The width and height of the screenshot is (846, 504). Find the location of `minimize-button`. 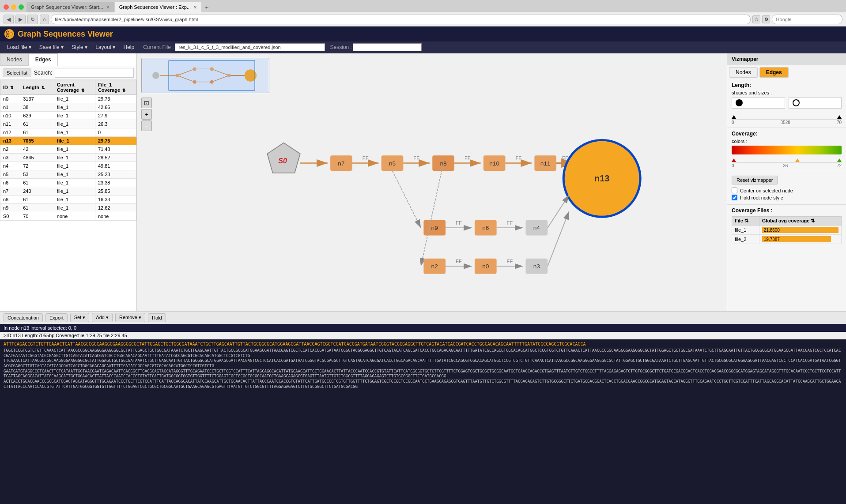

minimize-button is located at coordinates (14, 7).